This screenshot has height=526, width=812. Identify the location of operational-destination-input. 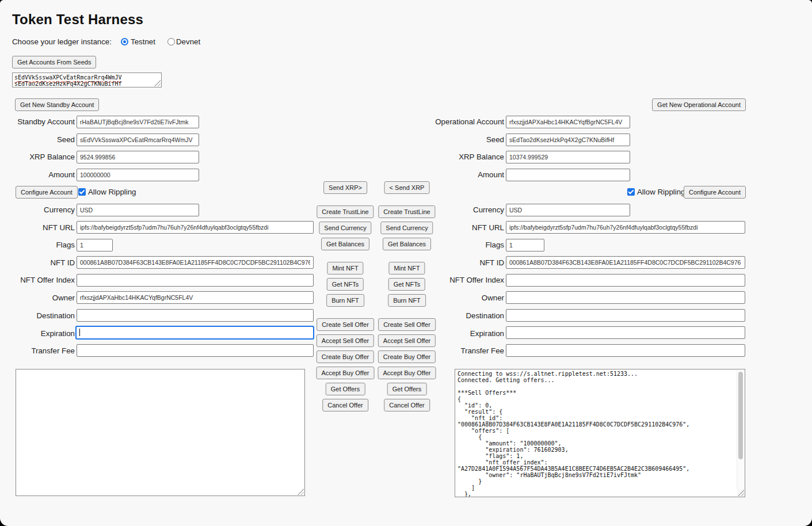
(626, 315).